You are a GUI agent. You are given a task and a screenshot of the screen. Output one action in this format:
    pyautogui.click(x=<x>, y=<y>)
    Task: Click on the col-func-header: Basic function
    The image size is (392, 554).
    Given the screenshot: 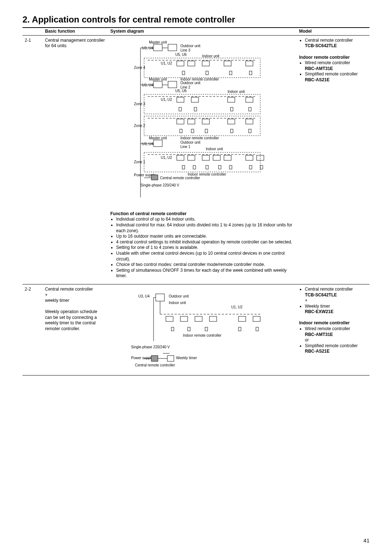 What is the action you would take?
    pyautogui.click(x=75, y=32)
    